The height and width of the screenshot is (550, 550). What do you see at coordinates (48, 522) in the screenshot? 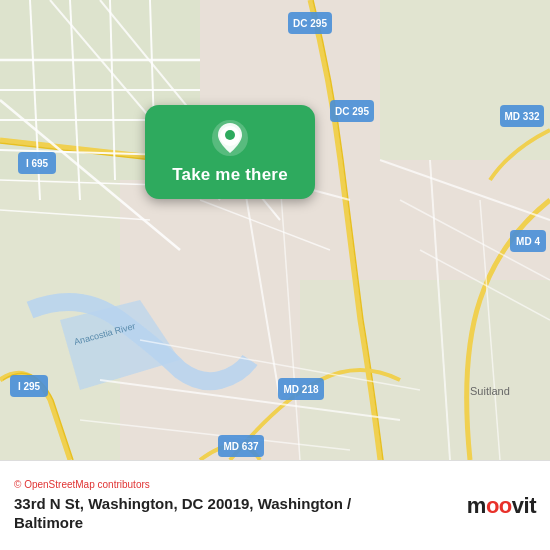
I see `address-line2: Baltimore` at bounding box center [48, 522].